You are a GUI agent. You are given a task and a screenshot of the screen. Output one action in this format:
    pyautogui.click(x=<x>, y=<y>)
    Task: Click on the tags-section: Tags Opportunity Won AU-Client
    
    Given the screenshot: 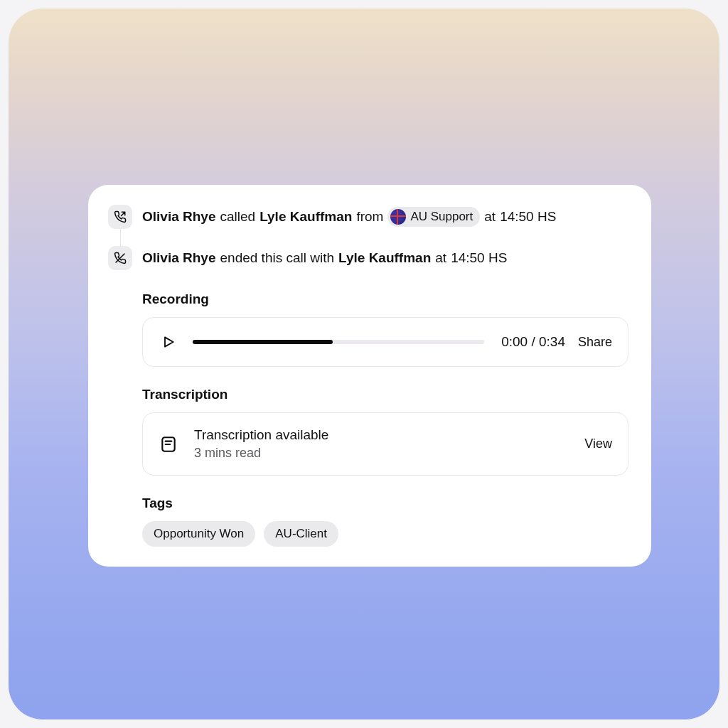 What is the action you would take?
    pyautogui.click(x=385, y=521)
    